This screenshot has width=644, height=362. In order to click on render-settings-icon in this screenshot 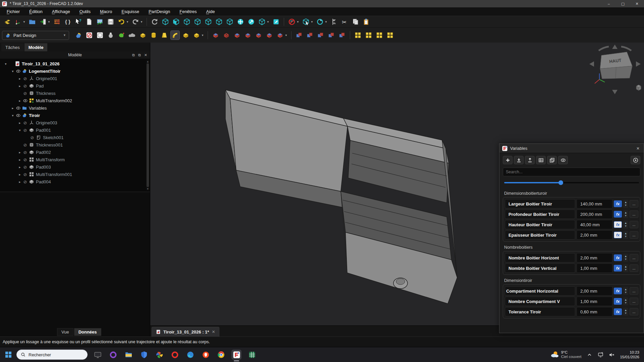, I will do `click(57, 22)`.